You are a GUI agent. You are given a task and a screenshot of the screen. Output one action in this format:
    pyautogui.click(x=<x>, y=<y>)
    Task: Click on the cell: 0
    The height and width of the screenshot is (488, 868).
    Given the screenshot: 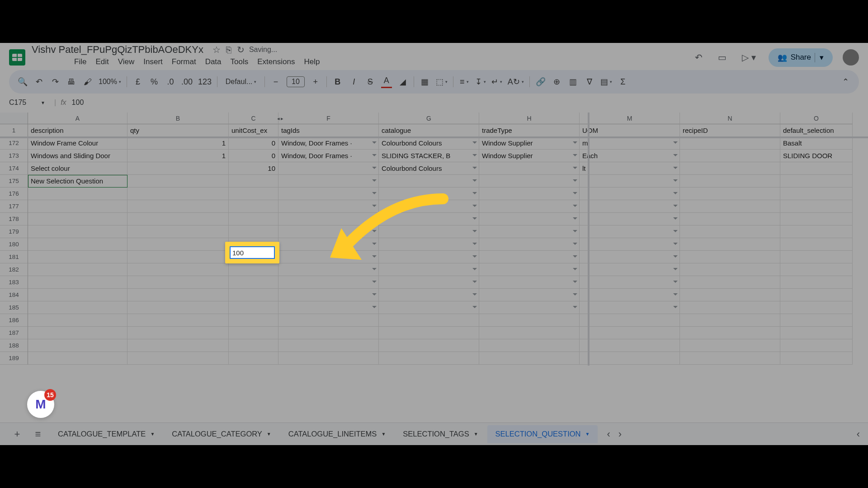 What is the action you would take?
    pyautogui.click(x=254, y=156)
    